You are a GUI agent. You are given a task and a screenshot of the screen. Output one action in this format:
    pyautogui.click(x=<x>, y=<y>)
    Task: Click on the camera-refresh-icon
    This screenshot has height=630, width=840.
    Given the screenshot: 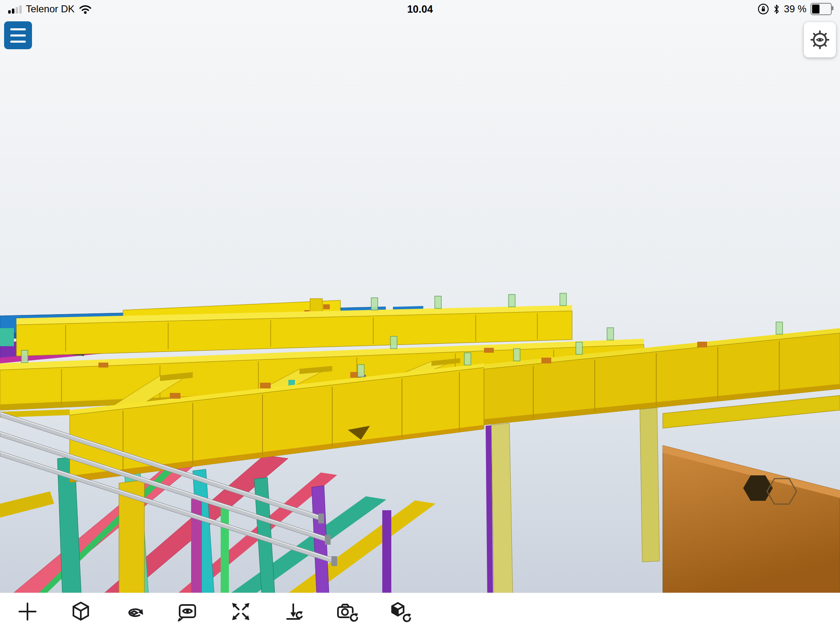 What is the action you would take?
    pyautogui.click(x=347, y=612)
    